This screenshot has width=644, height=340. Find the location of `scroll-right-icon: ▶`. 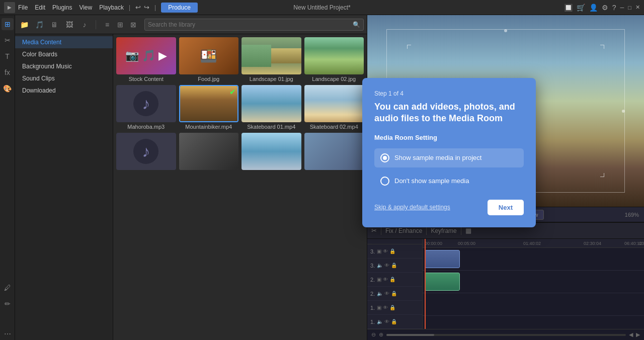

scroll-right-icon: ▶ is located at coordinates (638, 335).